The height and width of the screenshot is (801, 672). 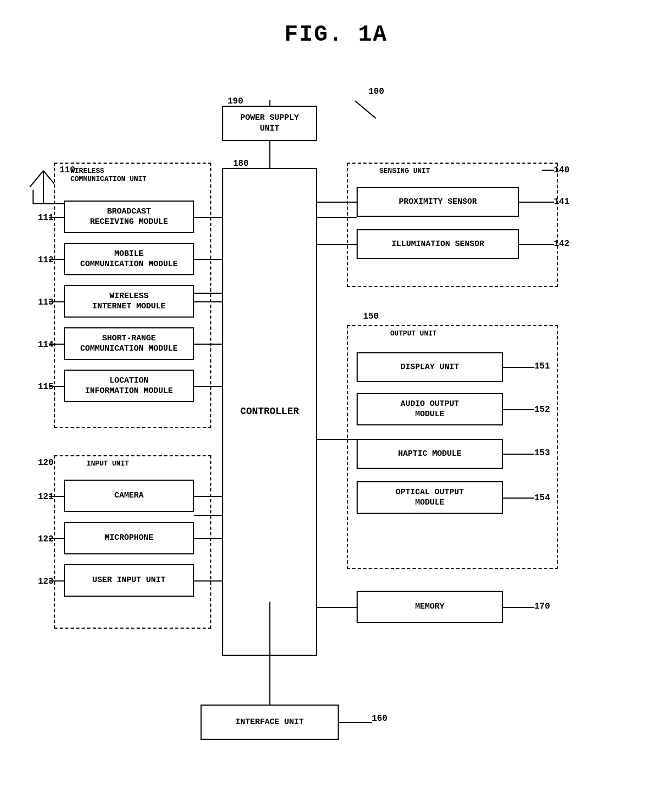 What do you see at coordinates (542, 366) in the screenshot?
I see `ref-151: 151` at bounding box center [542, 366].